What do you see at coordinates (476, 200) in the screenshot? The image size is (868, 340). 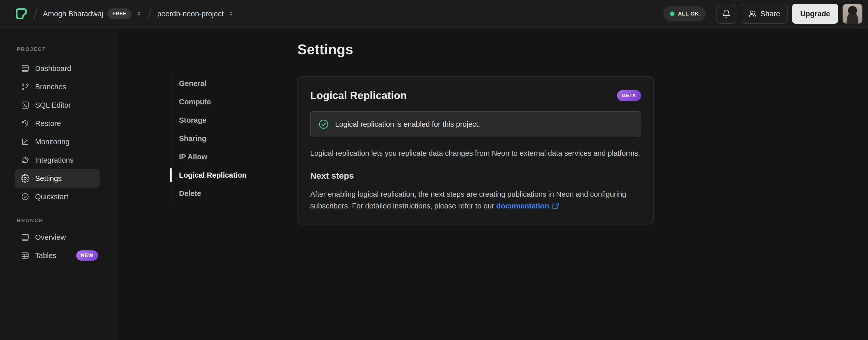 I see `next-steps-text: After enabling logical replication, the …` at bounding box center [476, 200].